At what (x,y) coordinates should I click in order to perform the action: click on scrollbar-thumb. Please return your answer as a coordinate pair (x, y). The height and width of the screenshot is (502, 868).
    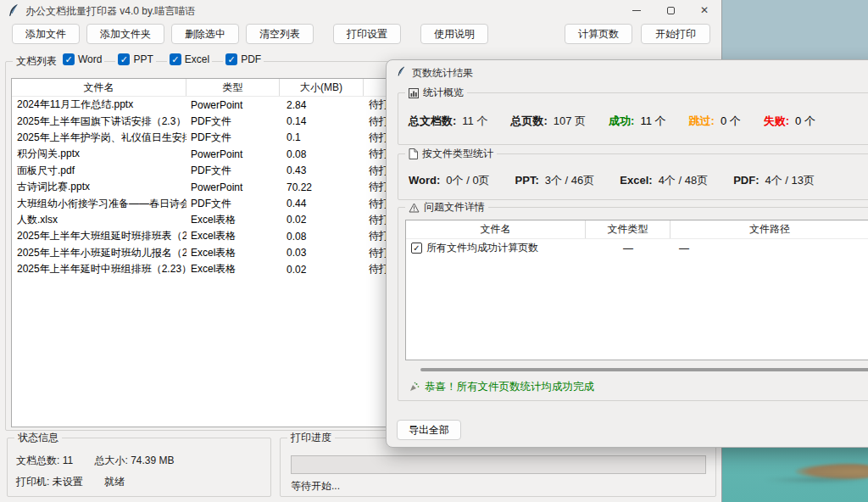
    Looking at the image, I should click on (644, 370).